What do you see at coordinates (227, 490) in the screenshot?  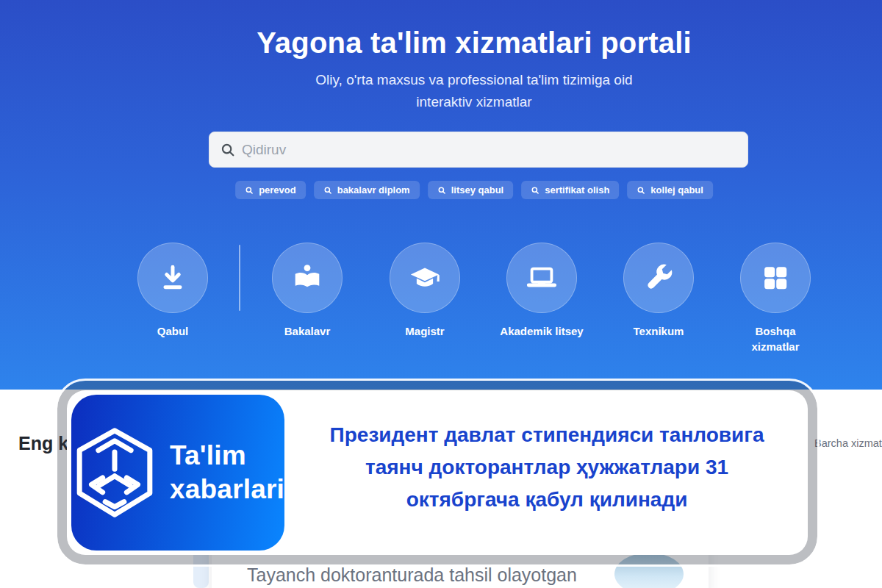 I see `logo-line-2: xabarlari` at bounding box center [227, 490].